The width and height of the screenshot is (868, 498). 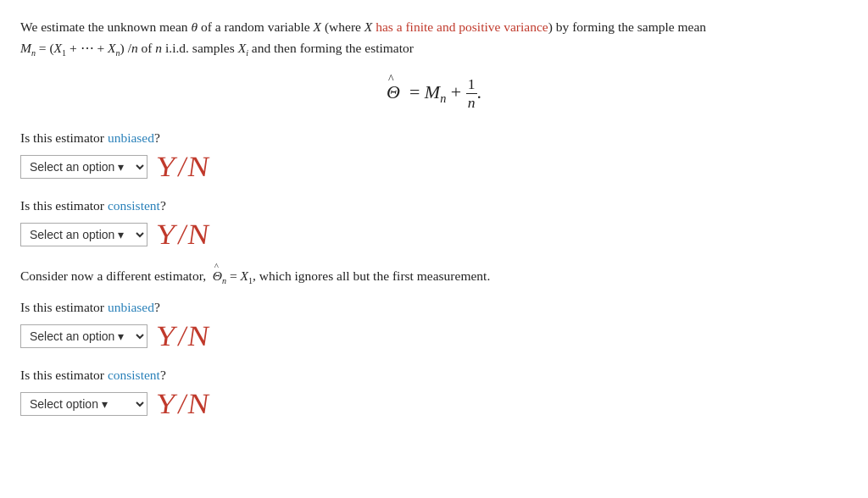 I want to click on question-2-label: Is this estimator consistent?, so click(x=434, y=206).